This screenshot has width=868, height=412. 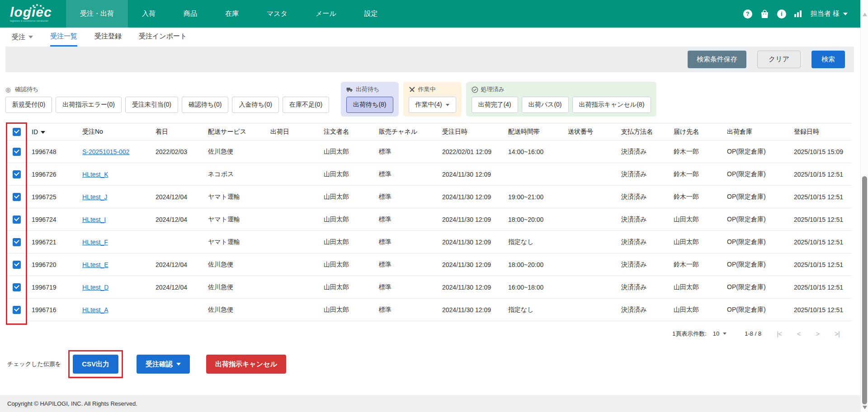 I want to click on prev-page-icon: <, so click(x=799, y=333).